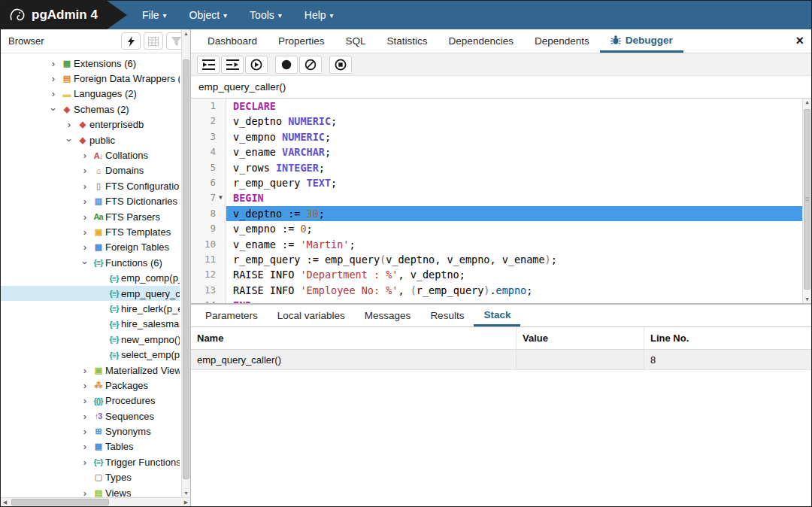 This screenshot has width=812, height=507. I want to click on stack-table: NameValueLine No.emp_query_caller()8, so click(501, 349).